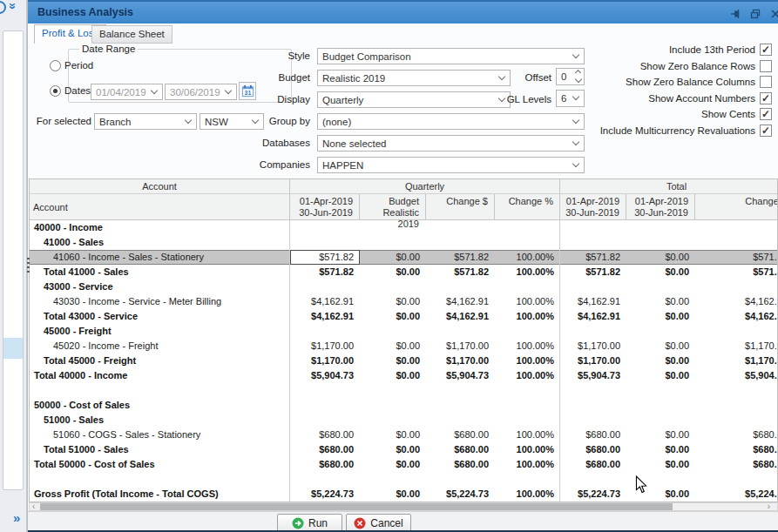 Image resolution: width=778 pixels, height=532 pixels. I want to click on account-cell: Total 51000 - Sales, so click(160, 449).